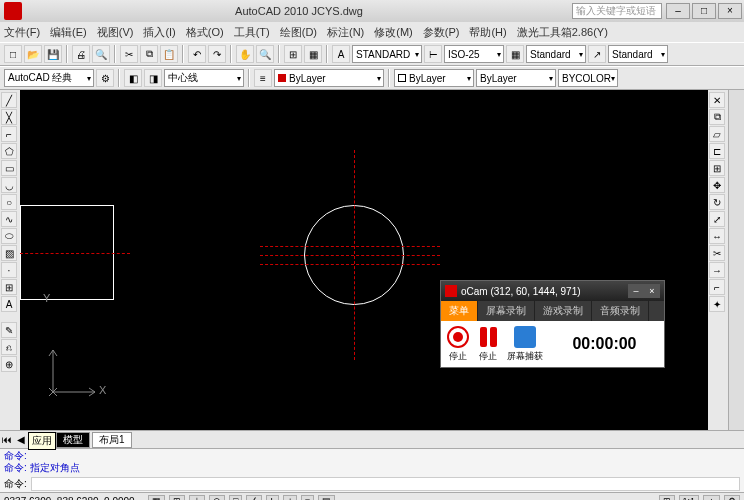  Describe the element at coordinates (217, 54) in the screenshot. I see `redo-button: ↷` at that location.